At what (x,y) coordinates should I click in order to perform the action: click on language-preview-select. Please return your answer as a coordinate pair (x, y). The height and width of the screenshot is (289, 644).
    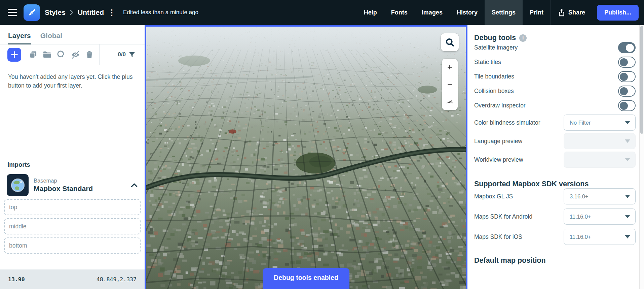
    Looking at the image, I should click on (600, 141).